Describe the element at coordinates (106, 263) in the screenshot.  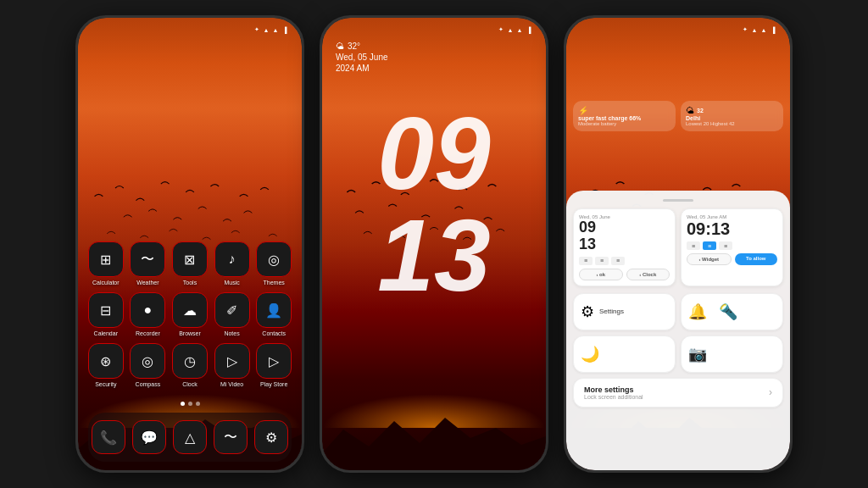
I see `app-calculator: ⊞ Calculator` at that location.